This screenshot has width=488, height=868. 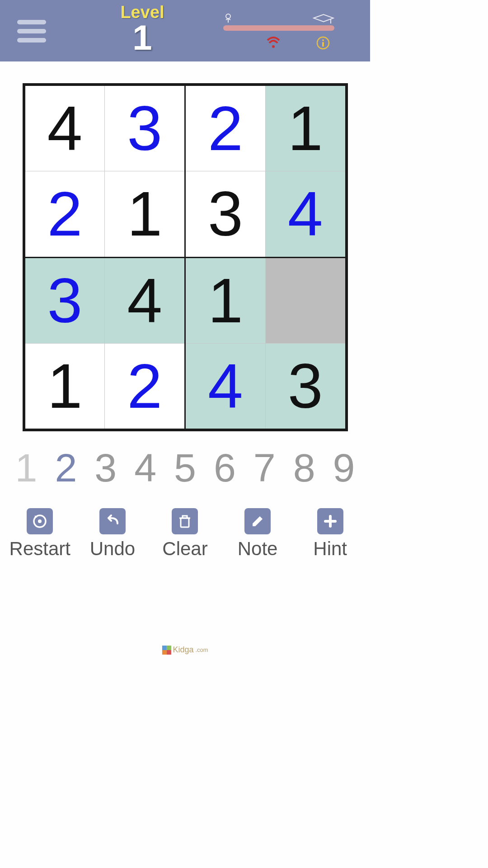 I want to click on level-indicator: Level 1, so click(x=142, y=29).